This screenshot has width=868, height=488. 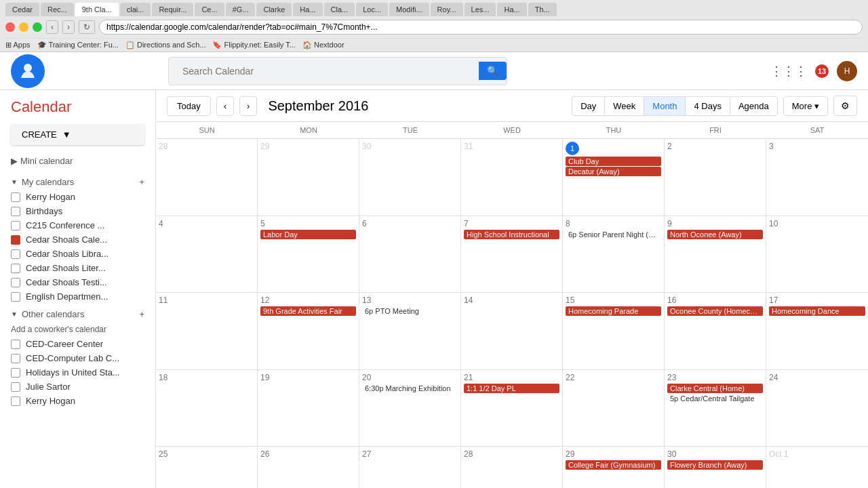 I want to click on event-half-day-pl: 1:1 1/2 Day PL, so click(x=511, y=388).